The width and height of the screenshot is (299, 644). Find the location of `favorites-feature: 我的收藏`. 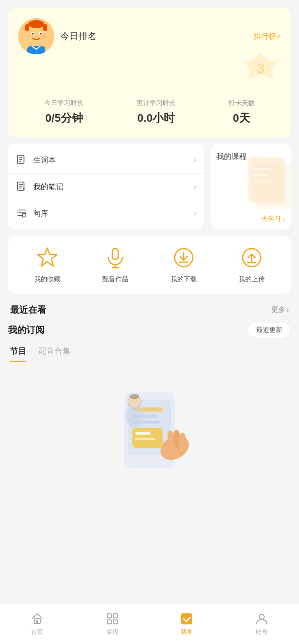

favorites-feature: 我的收藏 is located at coordinates (47, 265).